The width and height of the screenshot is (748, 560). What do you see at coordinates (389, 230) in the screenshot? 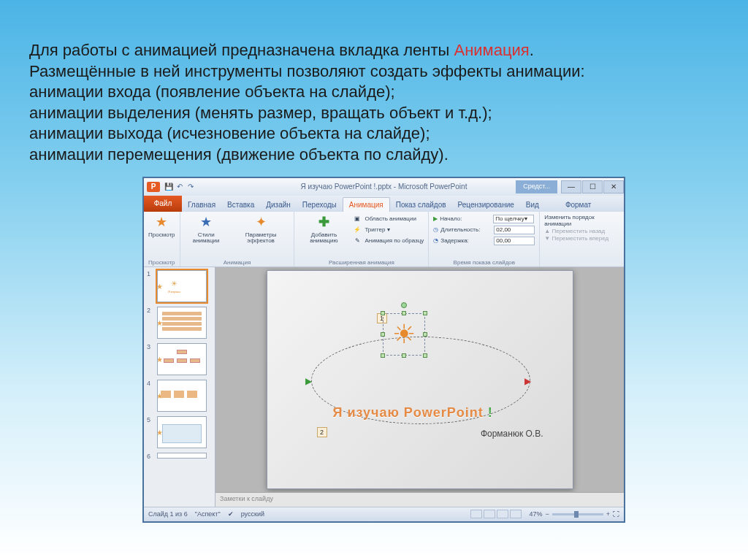
I see `trigger-button: ⚡Триггер ▾` at bounding box center [389, 230].